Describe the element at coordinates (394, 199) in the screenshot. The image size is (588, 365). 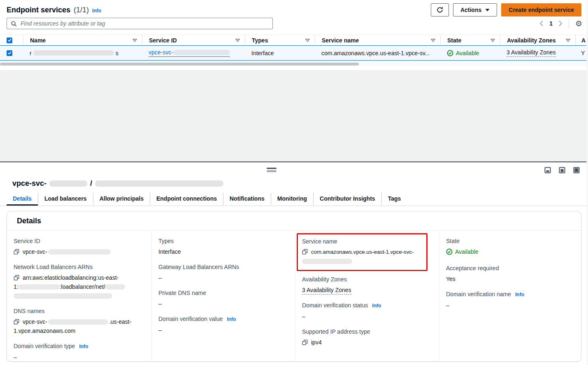
I see `tab-tags: Tags` at that location.